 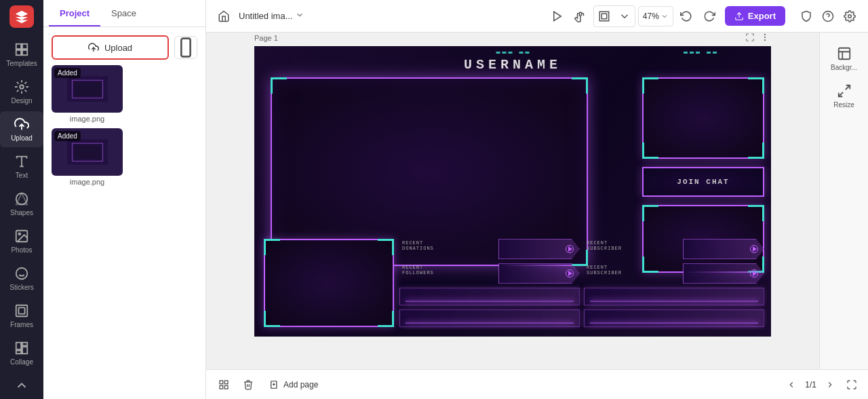 I want to click on panel-image-2: Added image.png, so click(x=87, y=157).